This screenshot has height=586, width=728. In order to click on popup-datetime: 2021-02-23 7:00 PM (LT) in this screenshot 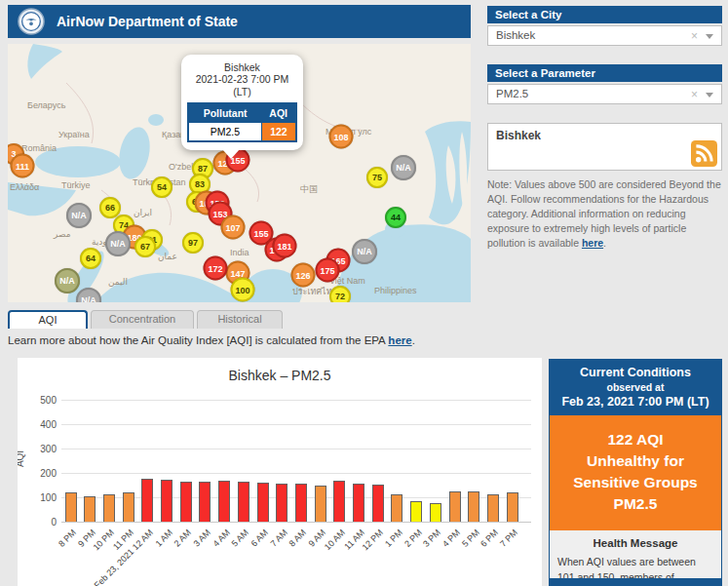, I will do `click(242, 86)`.